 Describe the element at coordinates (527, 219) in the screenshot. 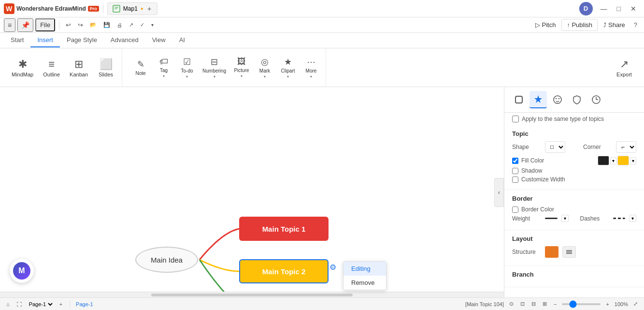

I see `weight-label: Weight` at that location.